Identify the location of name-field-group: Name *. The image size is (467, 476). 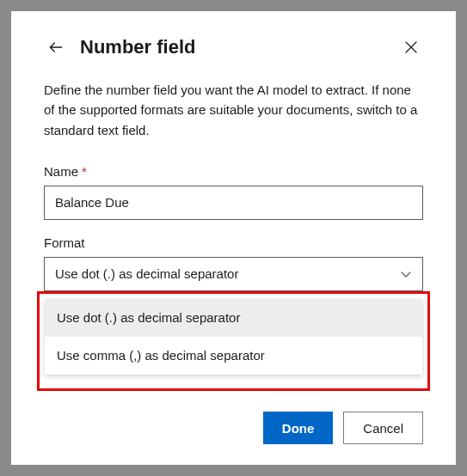
(234, 192).